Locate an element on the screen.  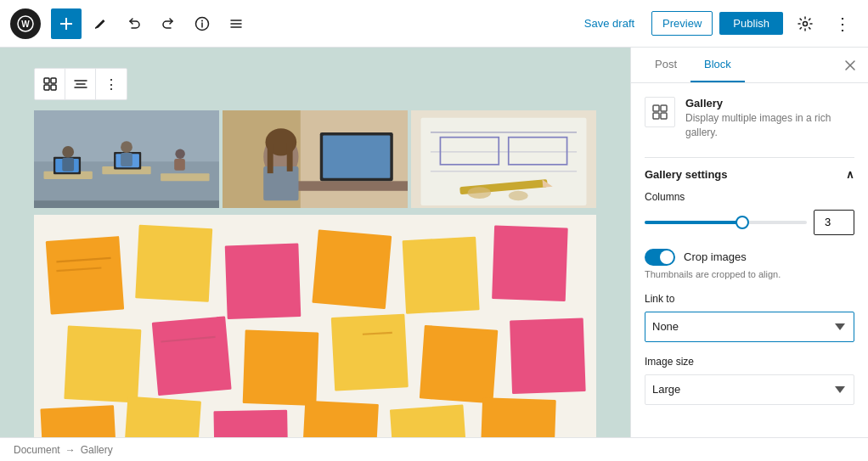
image-size-group: Image size Large Medium Small Thumbnail is located at coordinates (749, 380).